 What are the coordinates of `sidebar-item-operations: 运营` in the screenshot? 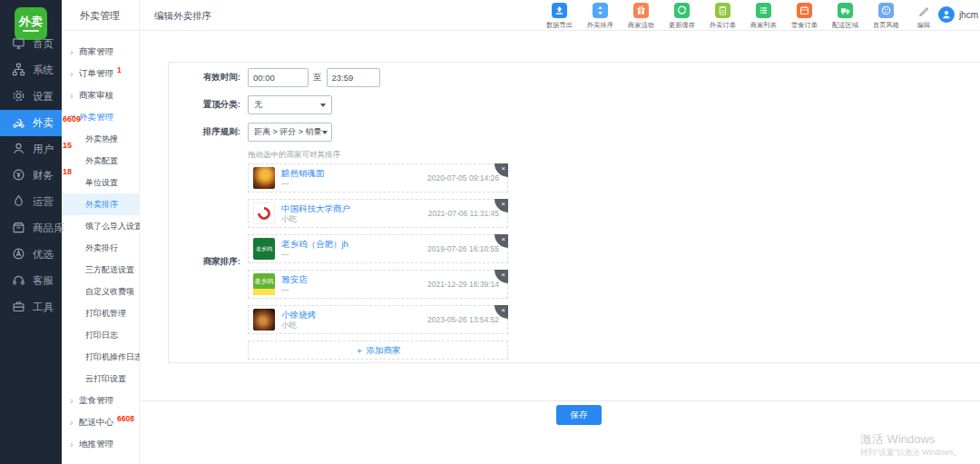 It's located at (31, 202).